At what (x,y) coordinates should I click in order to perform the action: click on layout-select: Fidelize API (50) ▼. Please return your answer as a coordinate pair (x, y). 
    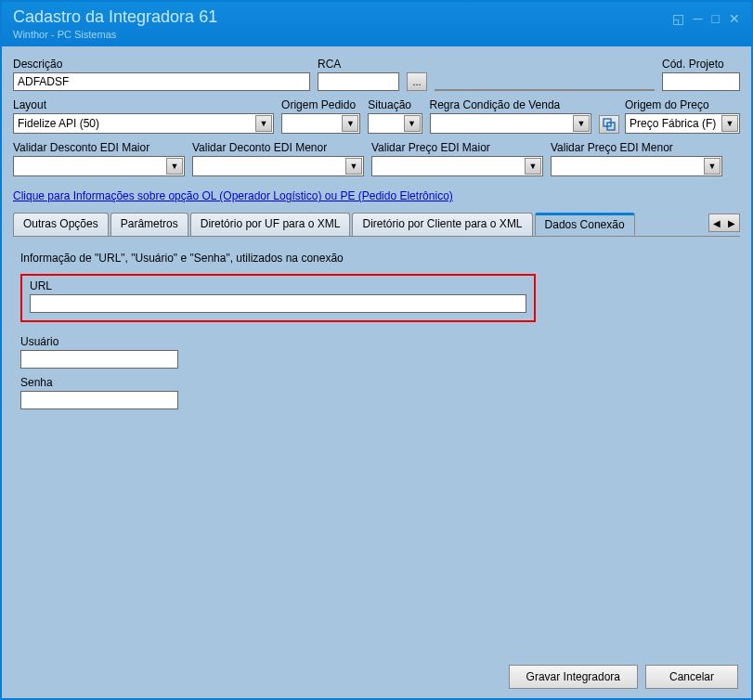
    Looking at the image, I should click on (143, 123).